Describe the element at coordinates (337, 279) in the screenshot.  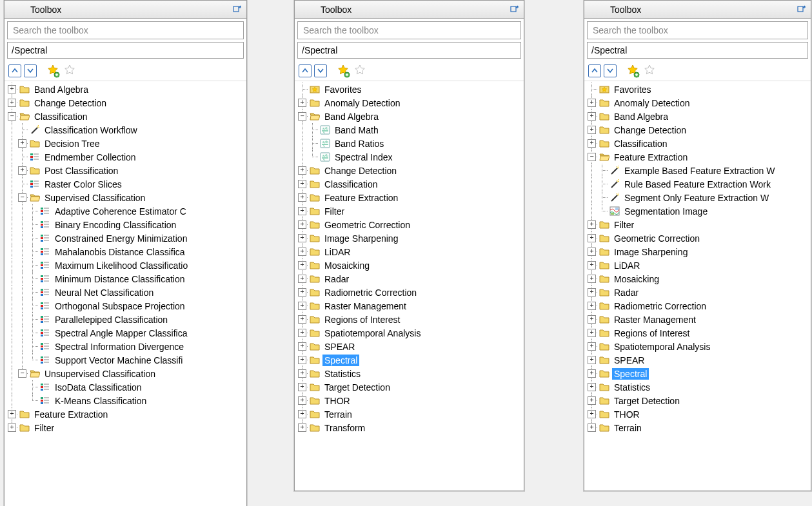
I see `tree-item-label: Radar` at that location.